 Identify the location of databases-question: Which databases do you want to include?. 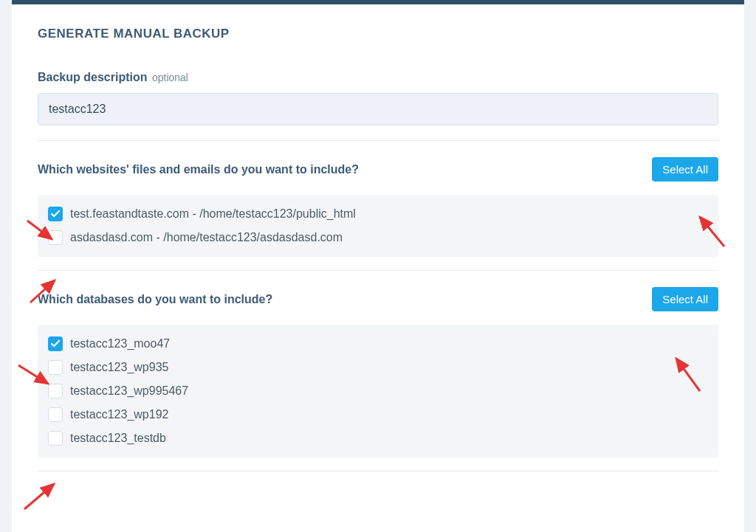
(155, 300).